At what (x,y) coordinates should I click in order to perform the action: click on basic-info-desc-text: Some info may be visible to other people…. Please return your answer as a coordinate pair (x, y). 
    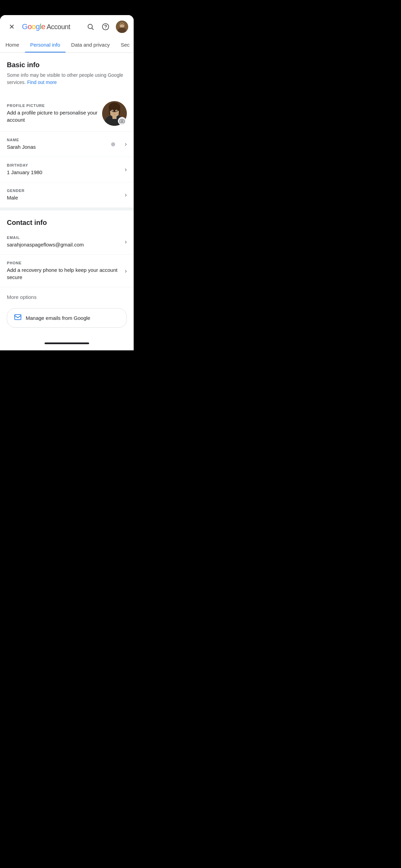
    Looking at the image, I should click on (65, 79).